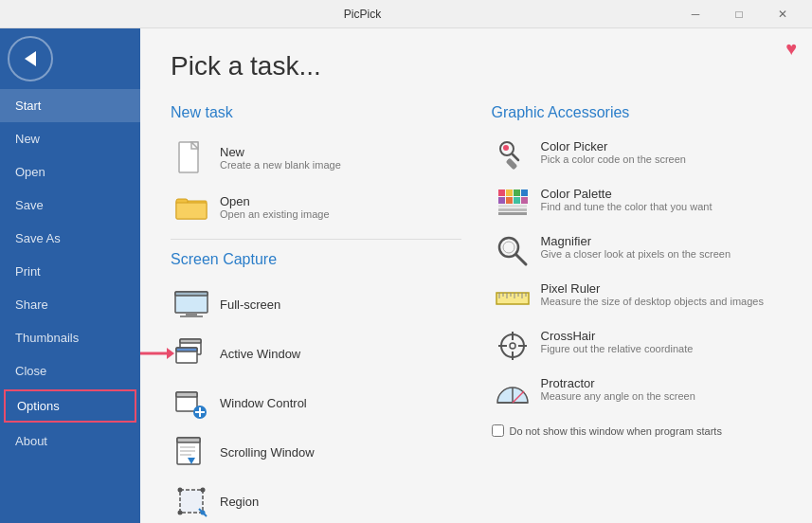 The image size is (812, 523). I want to click on page-title: Pick a task..., so click(476, 66).